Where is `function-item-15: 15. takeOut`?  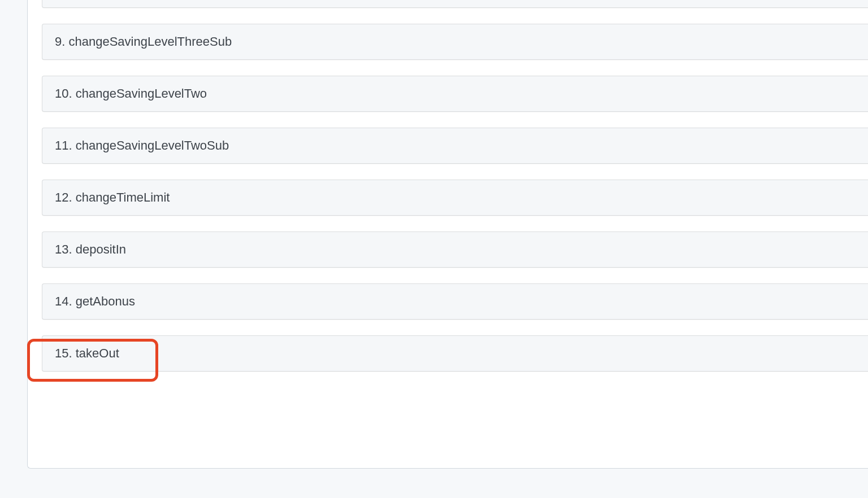
function-item-15: 15. takeOut is located at coordinates (455, 353).